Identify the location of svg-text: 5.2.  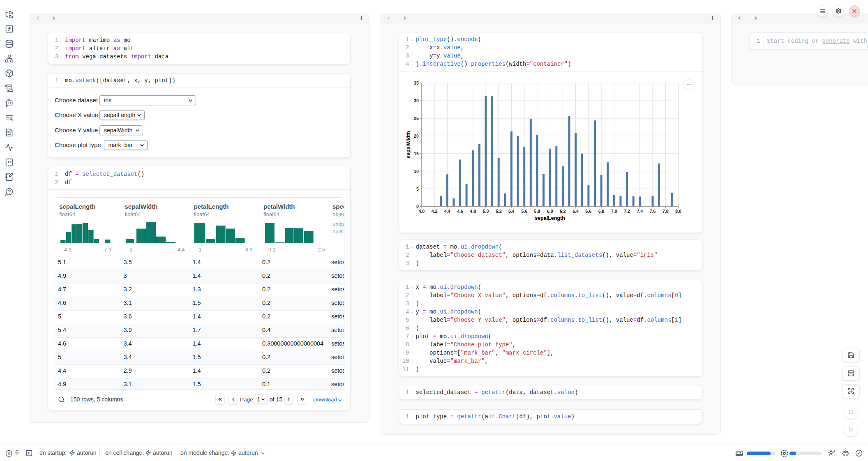
(498, 211).